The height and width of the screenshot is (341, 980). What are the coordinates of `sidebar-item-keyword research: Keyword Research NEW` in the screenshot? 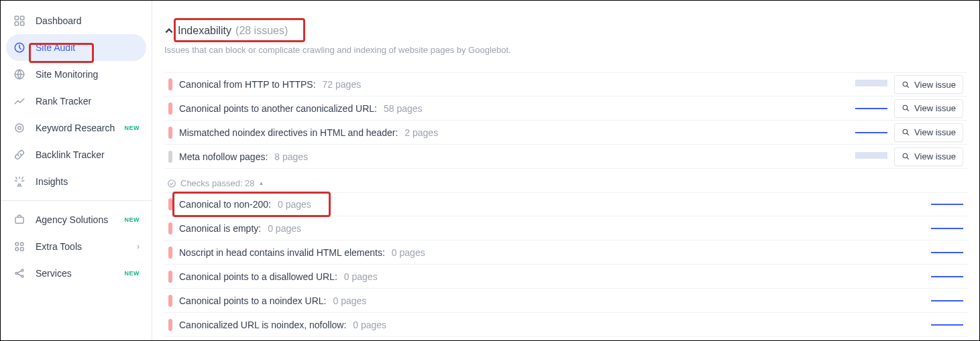 It's located at (76, 128).